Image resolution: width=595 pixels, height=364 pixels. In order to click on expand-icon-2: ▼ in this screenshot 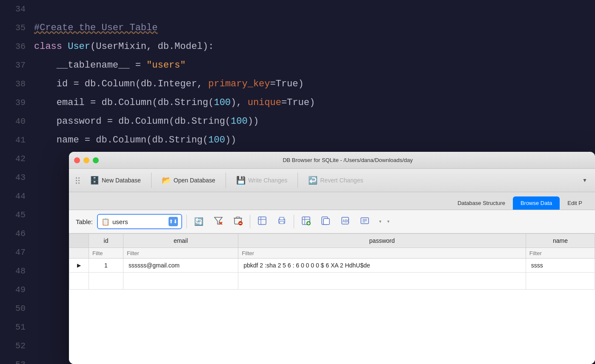, I will do `click(388, 222)`.